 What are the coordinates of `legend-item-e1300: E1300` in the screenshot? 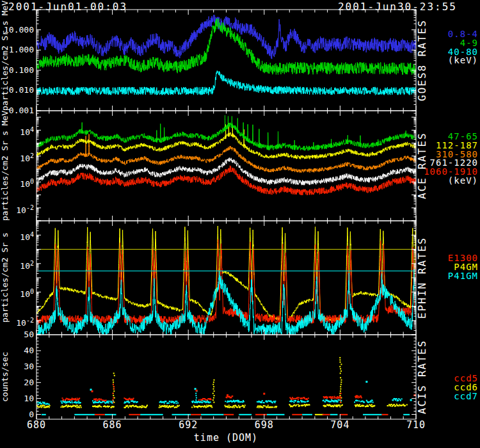 It's located at (463, 258).